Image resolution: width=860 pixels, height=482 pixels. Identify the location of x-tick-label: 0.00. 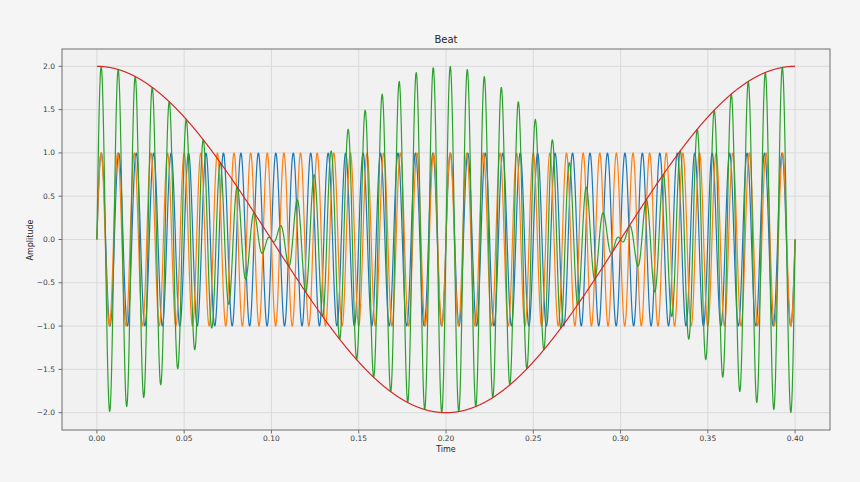
(98, 438).